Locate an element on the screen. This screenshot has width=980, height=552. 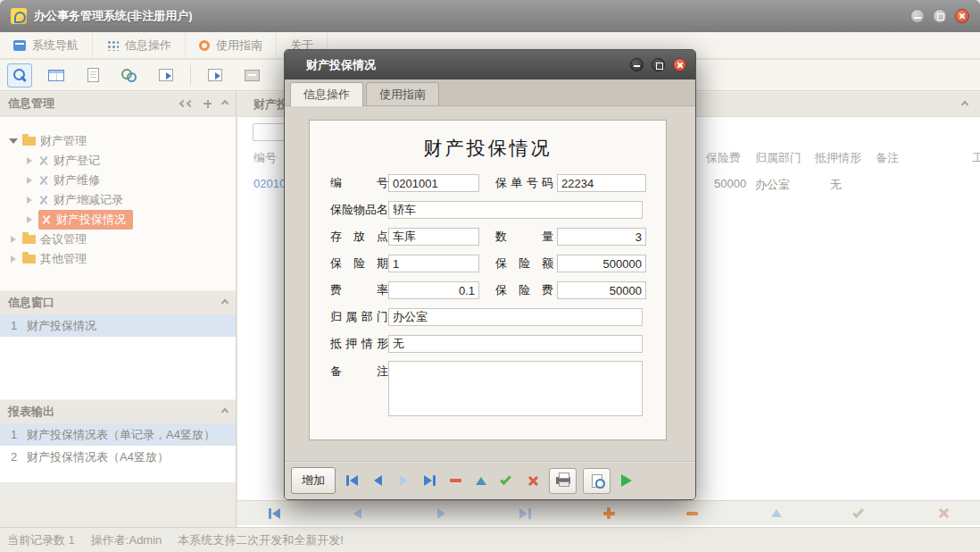
table-button is located at coordinates (56, 75).